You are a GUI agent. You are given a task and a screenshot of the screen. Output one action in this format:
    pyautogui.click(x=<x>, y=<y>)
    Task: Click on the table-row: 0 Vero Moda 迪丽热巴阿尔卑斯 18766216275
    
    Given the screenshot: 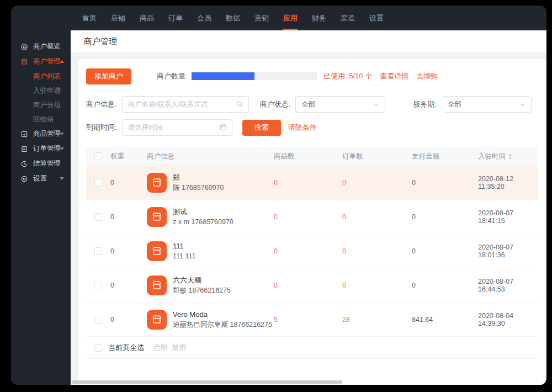 What is the action you would take?
    pyautogui.click(x=312, y=320)
    